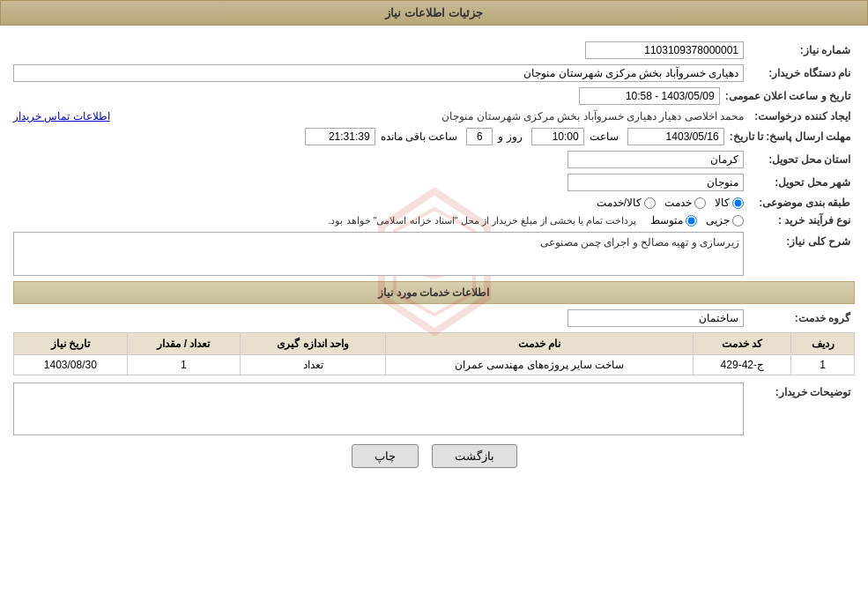 The width and height of the screenshot is (868, 609). I want to click on purchase-radio-group: جزیی متوسط, so click(697, 220).